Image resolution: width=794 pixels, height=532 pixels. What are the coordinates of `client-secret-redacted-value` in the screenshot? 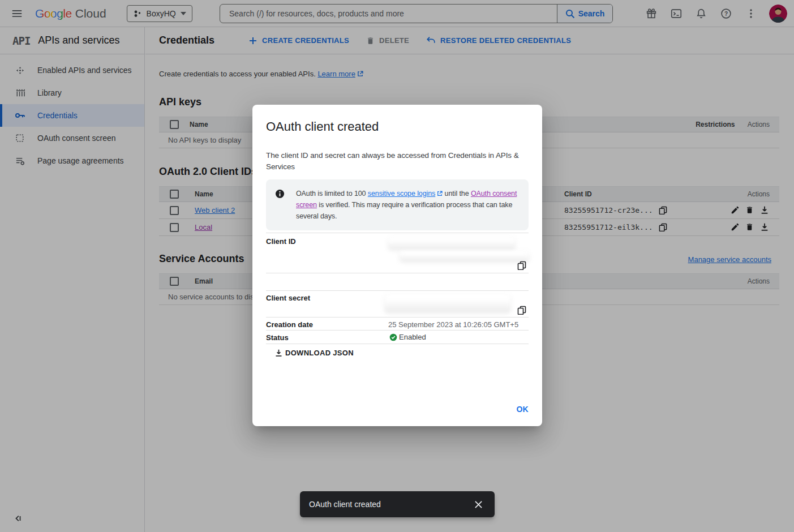 It's located at (448, 303).